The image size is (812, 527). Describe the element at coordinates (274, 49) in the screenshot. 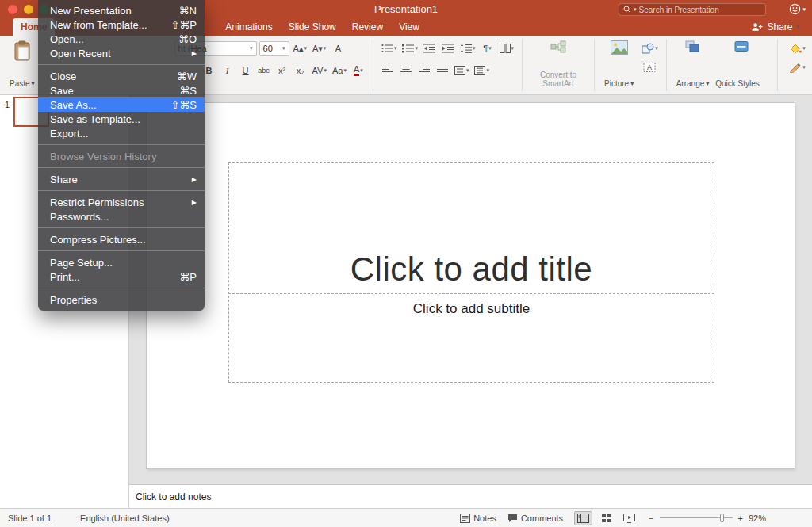

I see `font-size-select: 60▾` at that location.